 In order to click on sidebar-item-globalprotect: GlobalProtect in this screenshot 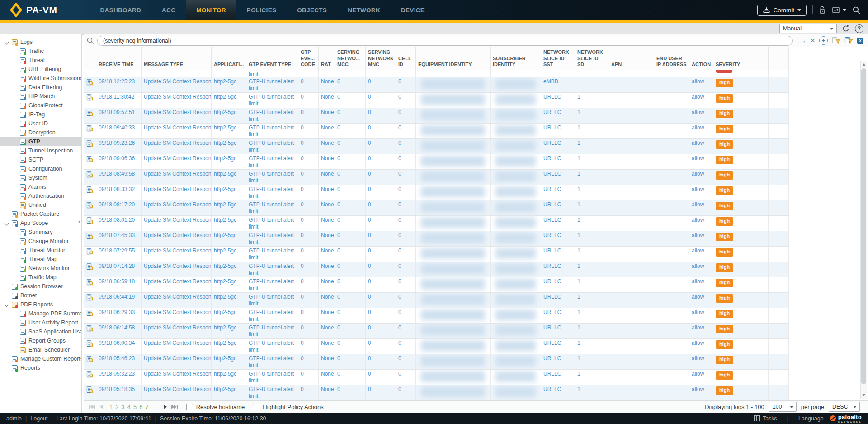, I will do `click(41, 105)`.